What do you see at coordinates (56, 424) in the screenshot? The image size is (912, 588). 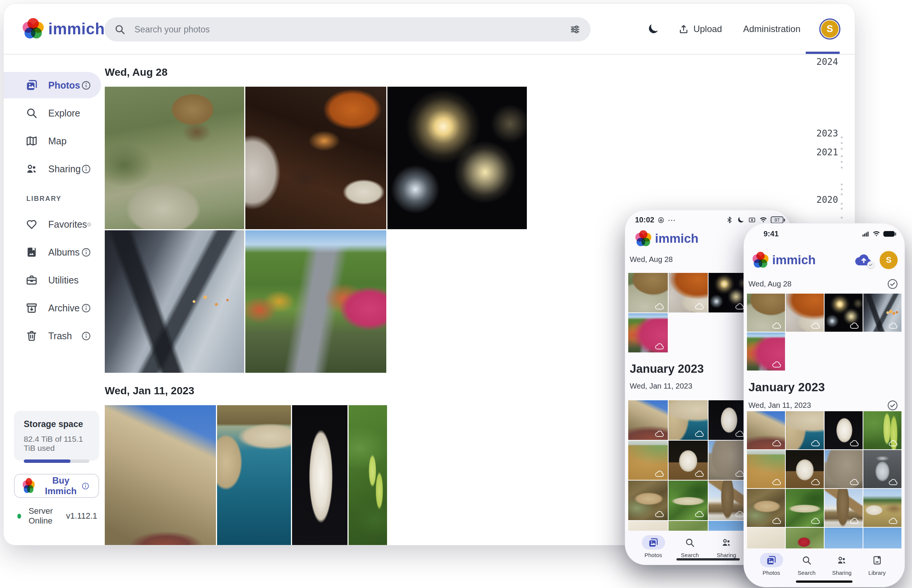 I see `storage-title: Storage space` at bounding box center [56, 424].